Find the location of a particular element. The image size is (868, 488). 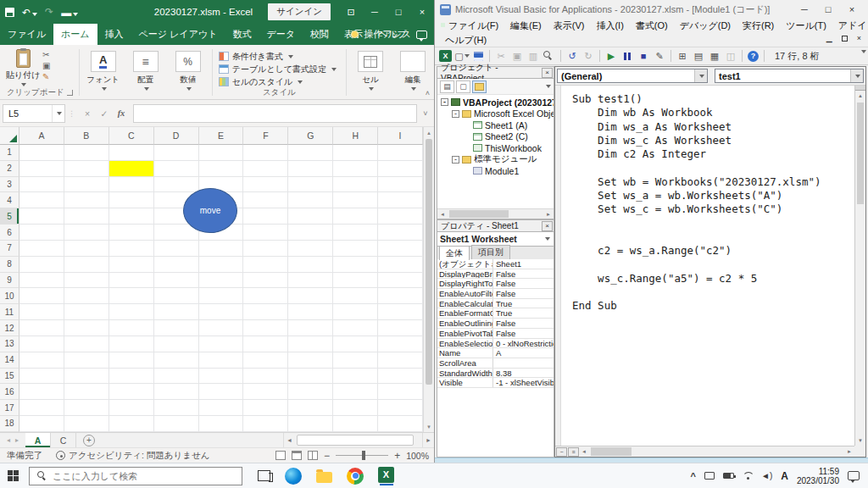

property-row: ScrollArea is located at coordinates (495, 363).